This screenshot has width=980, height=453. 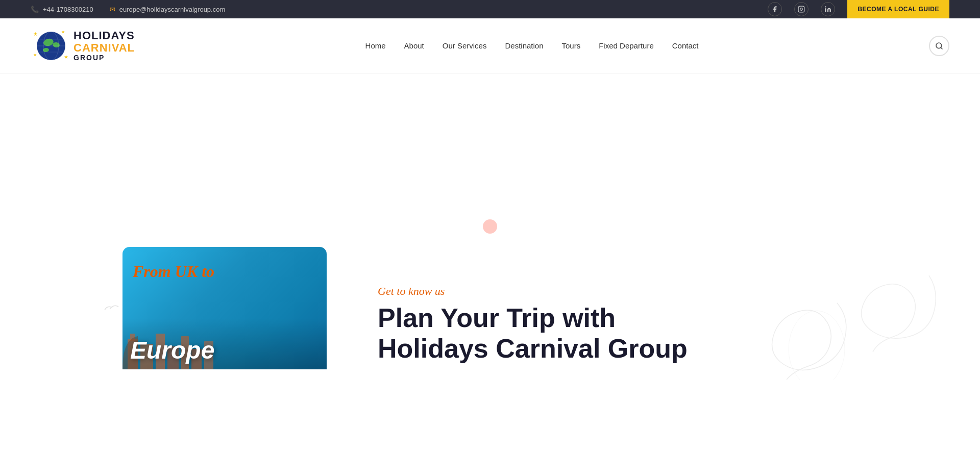 I want to click on europe-label: Europe, so click(x=173, y=350).